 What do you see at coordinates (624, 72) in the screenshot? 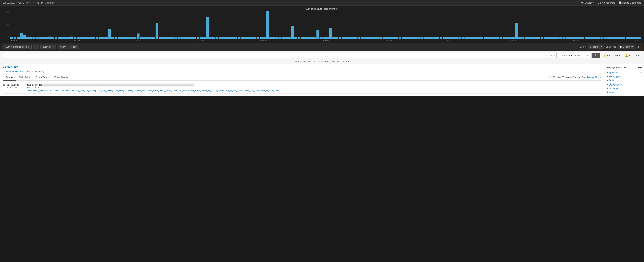
I see `field-item-appname: + appname ✏` at bounding box center [624, 72].